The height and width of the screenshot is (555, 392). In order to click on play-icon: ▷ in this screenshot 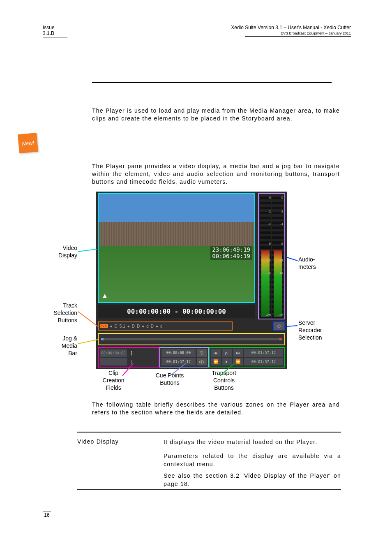, I will do `click(227, 353)`.